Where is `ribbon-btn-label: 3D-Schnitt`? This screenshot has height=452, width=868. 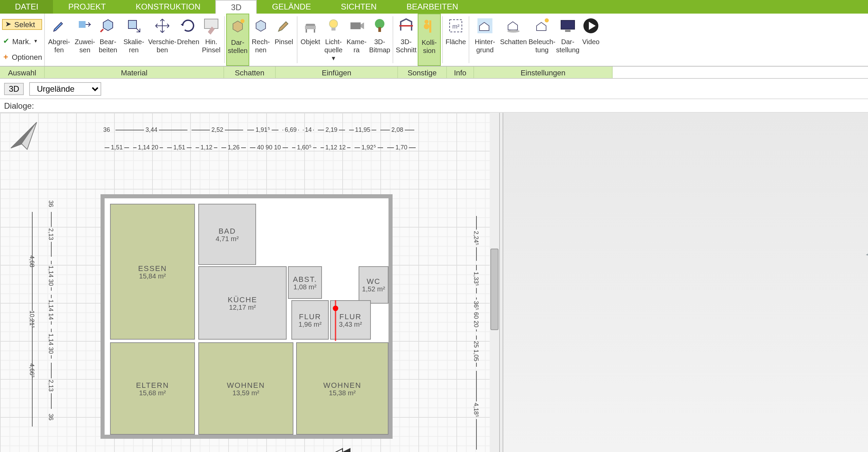 ribbon-btn-label: 3D-Schnitt is located at coordinates (406, 46).